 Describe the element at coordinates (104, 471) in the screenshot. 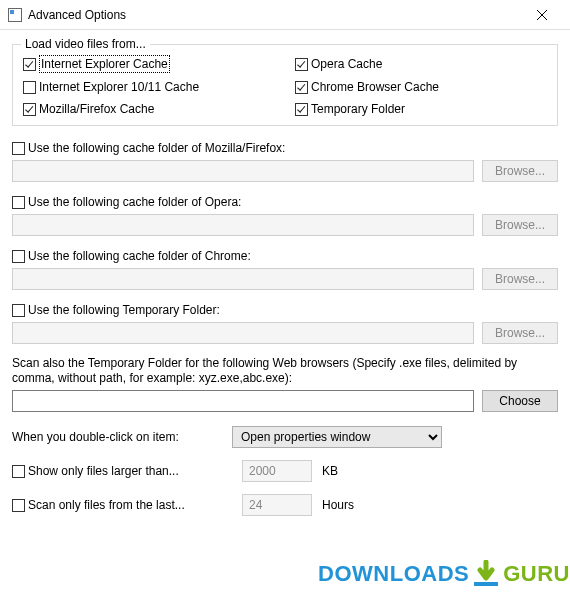

I see `larger-label: Show only files larger than...` at that location.